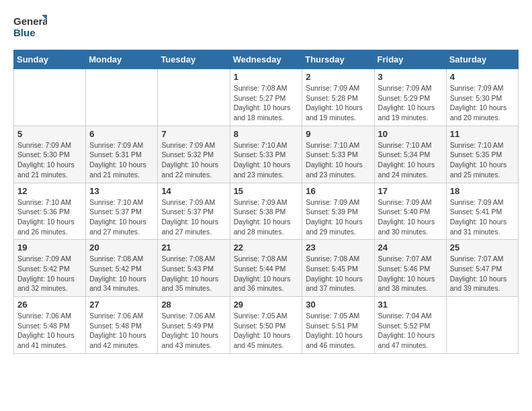  What do you see at coordinates (338, 305) in the screenshot?
I see `day-number: 30` at bounding box center [338, 305].